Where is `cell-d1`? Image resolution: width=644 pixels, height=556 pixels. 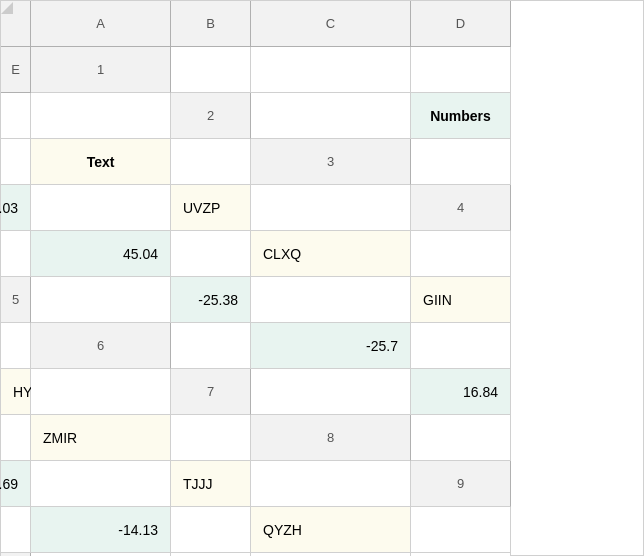
cell-d1 is located at coordinates (16, 116).